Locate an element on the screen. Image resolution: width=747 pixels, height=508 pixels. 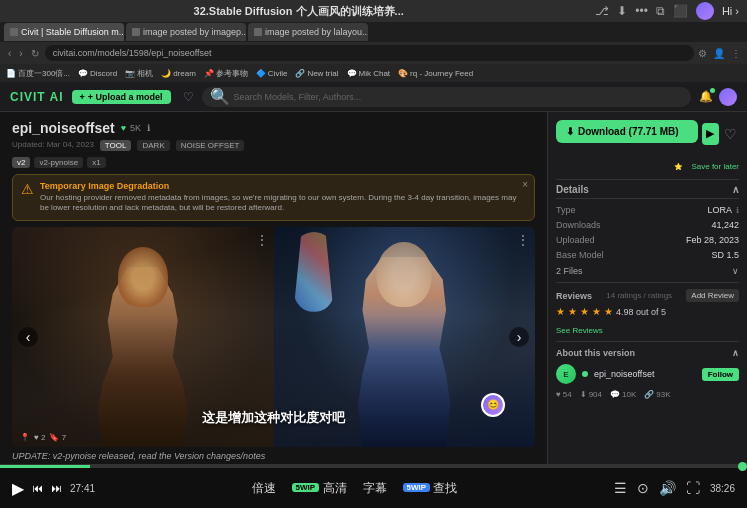
tag-tool: TOOL is located at coordinates (116, 146).